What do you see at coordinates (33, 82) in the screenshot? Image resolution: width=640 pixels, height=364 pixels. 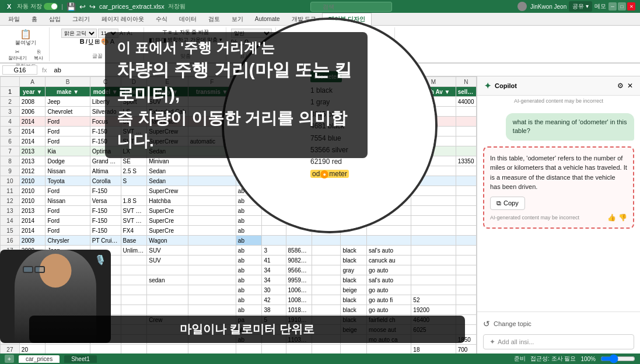 I see `col-header-a: A` at bounding box center [33, 82].